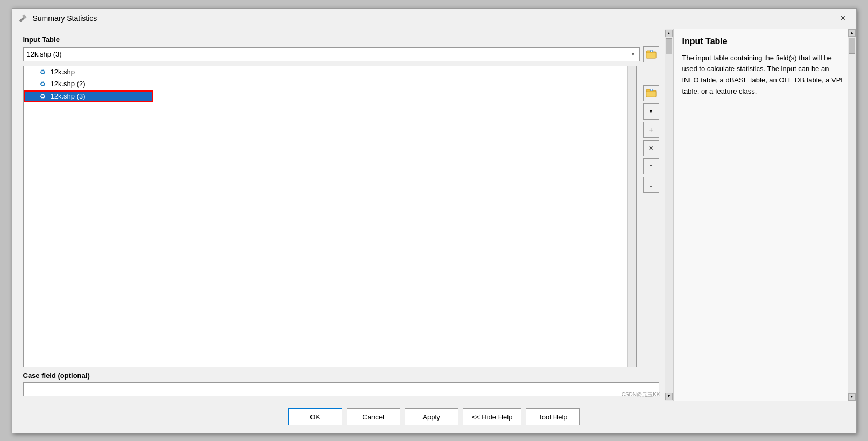 This screenshot has width=868, height=441. What do you see at coordinates (651, 148) in the screenshot?
I see `remove-button: ×` at bounding box center [651, 148].